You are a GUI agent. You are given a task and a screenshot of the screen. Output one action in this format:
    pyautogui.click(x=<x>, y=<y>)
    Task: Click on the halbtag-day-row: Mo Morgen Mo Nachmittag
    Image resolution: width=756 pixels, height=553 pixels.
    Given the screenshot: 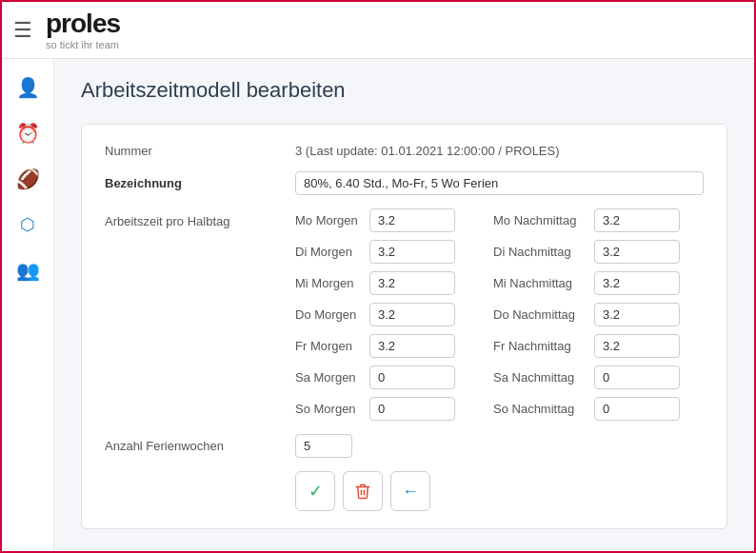 What is the action you would take?
    pyautogui.click(x=487, y=221)
    